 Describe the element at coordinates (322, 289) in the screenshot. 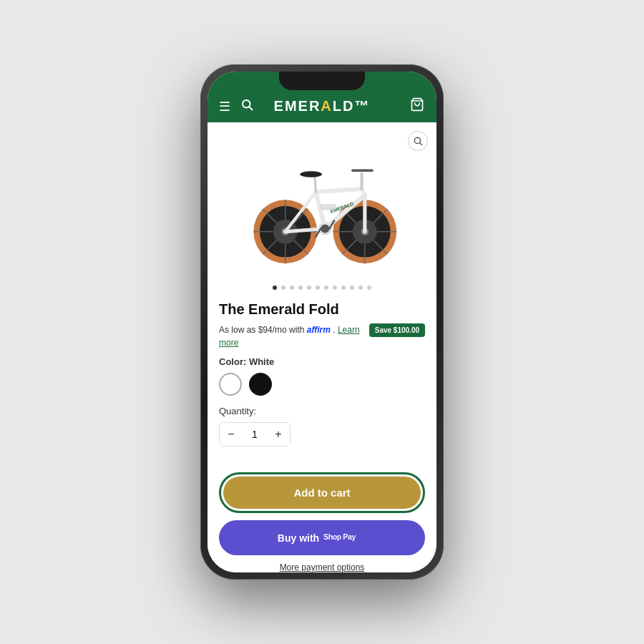

I see `image-carousel-dots` at that location.